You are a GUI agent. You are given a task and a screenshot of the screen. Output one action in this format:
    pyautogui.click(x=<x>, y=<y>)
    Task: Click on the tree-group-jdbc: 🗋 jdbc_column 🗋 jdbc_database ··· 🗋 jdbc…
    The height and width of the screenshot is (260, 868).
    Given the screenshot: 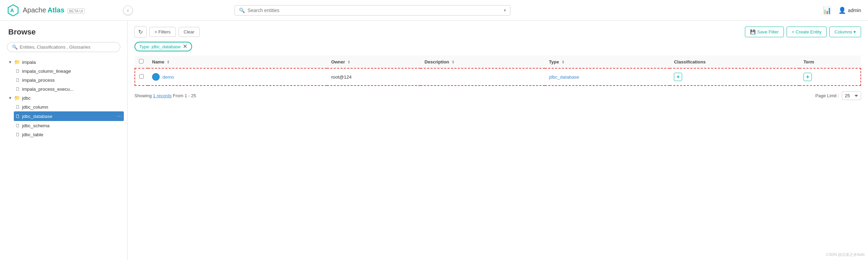 What is the action you would take?
    pyautogui.click(x=66, y=121)
    